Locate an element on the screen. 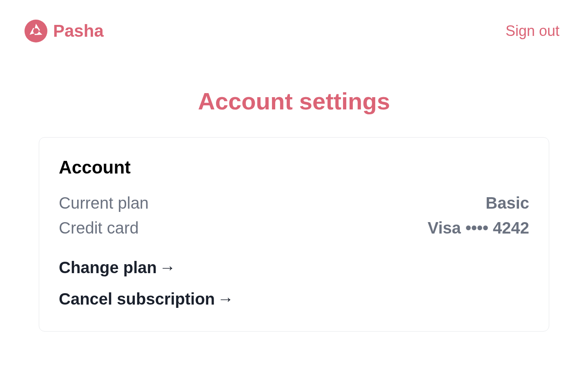 Image resolution: width=588 pixels, height=374 pixels. current-plan-value: Basic is located at coordinates (507, 203).